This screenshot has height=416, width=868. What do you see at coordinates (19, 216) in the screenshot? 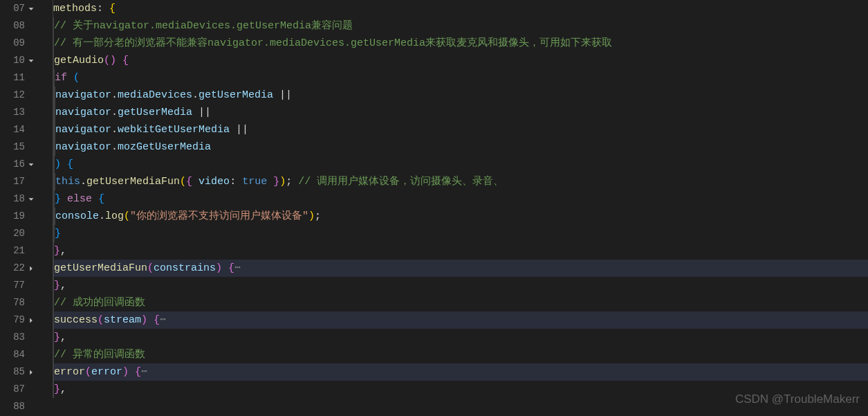
I see `gutter-row: 19` at bounding box center [19, 216].